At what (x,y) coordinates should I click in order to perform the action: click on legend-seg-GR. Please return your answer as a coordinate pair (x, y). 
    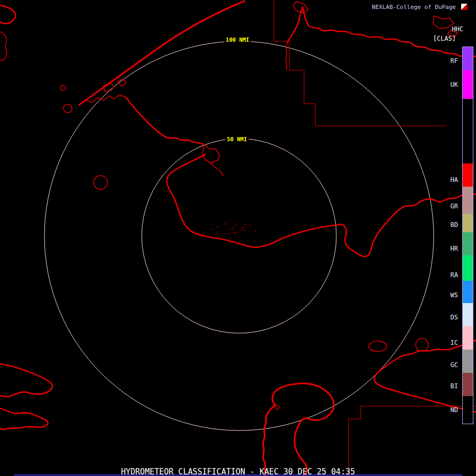
    Looking at the image, I should click on (468, 200).